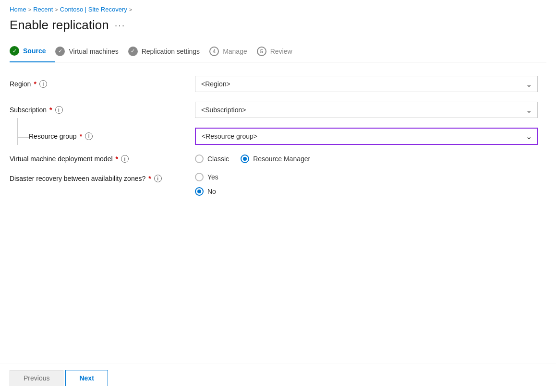 The width and height of the screenshot is (556, 392). I want to click on resource-group-required: *, so click(81, 136).